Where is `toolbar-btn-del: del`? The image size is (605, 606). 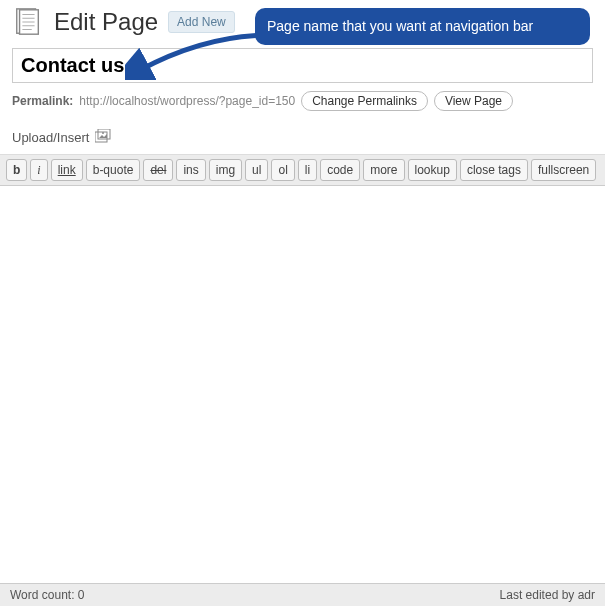 toolbar-btn-del: del is located at coordinates (158, 170).